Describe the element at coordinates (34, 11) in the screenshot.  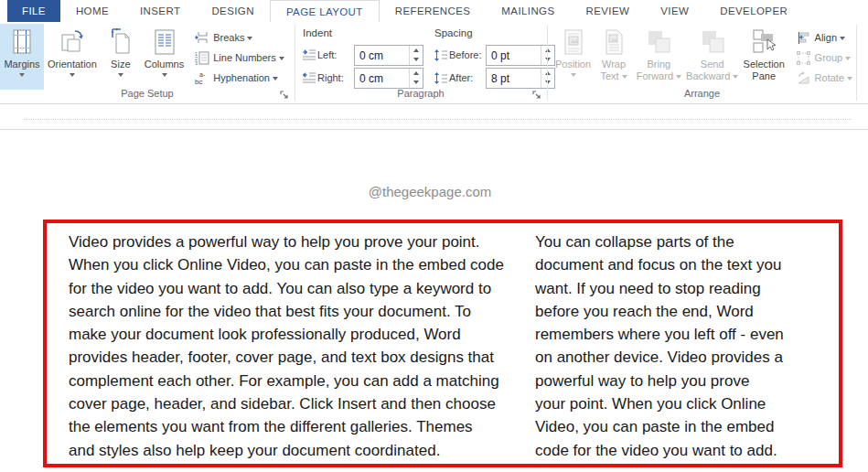
I see `tab-file: FILE` at that location.